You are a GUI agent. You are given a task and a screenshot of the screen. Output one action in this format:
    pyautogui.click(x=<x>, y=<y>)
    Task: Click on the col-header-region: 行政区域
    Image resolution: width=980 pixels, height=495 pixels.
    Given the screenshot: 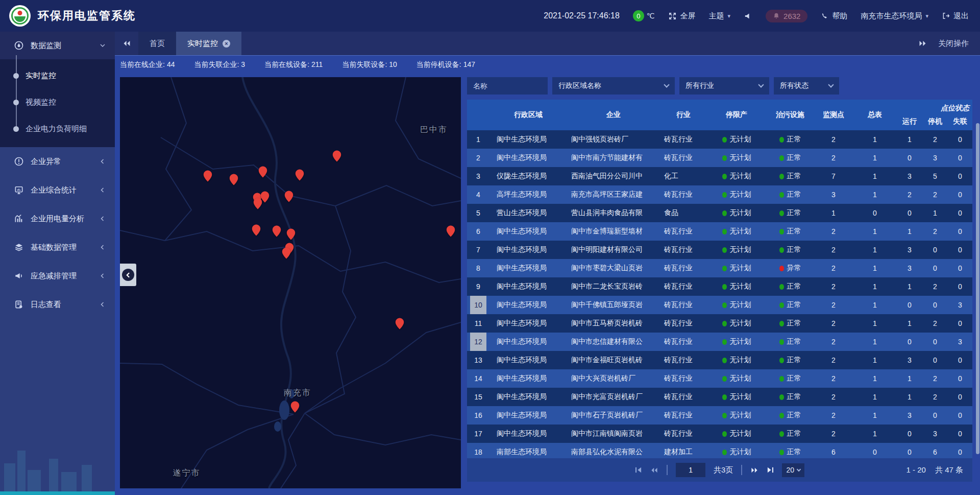 What is the action you would take?
    pyautogui.click(x=528, y=115)
    